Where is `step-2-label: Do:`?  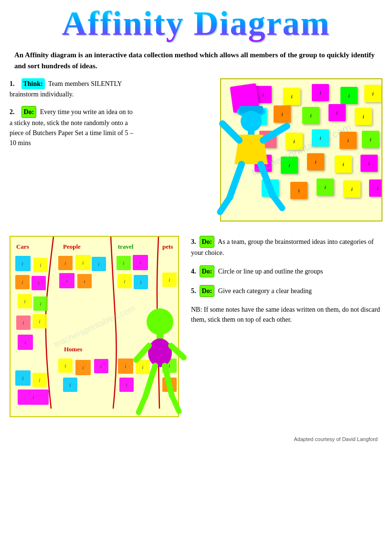
step-2-label: Do: is located at coordinates (29, 112).